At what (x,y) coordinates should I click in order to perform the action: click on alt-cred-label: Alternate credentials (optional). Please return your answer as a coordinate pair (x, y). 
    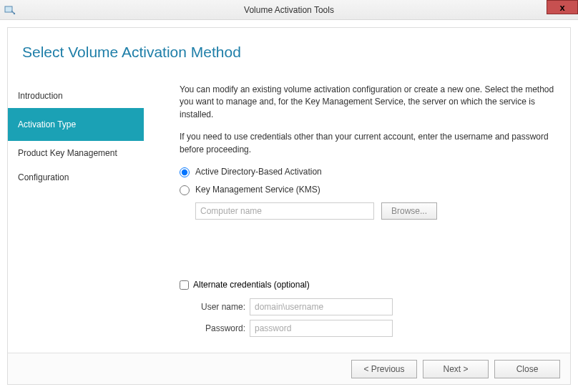
    Looking at the image, I should click on (252, 285).